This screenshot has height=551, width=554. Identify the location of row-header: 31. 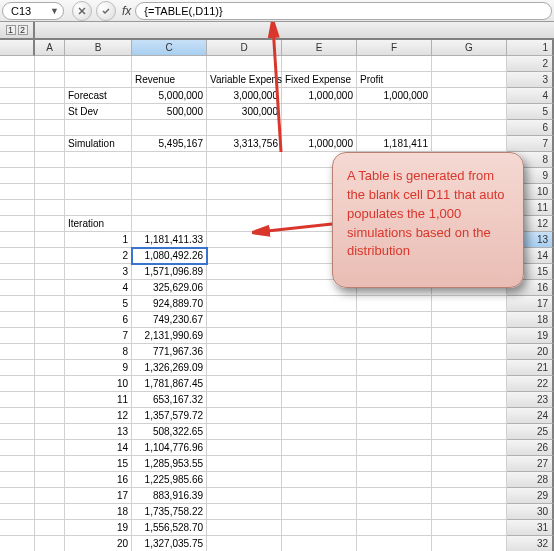
(530, 528).